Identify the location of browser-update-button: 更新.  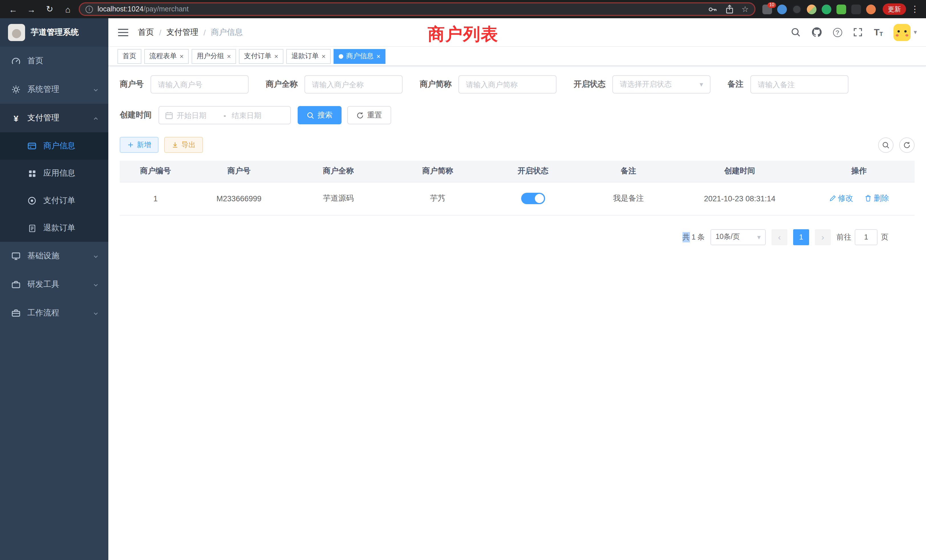
(894, 9).